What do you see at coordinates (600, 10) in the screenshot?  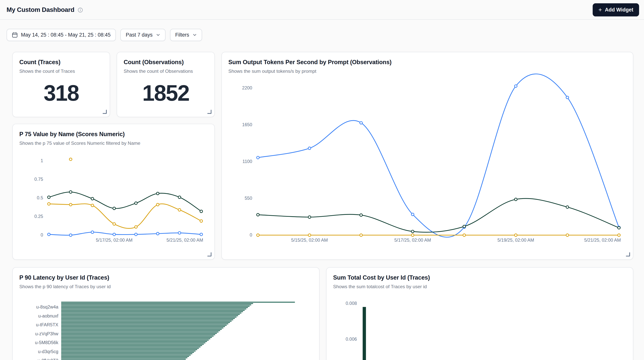 I see `plus-icon: +` at bounding box center [600, 10].